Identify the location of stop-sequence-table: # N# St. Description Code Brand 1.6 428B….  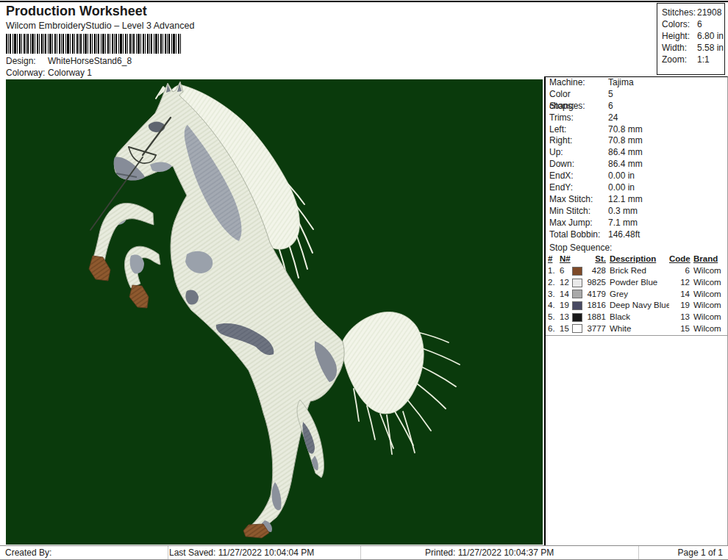
(637, 295).